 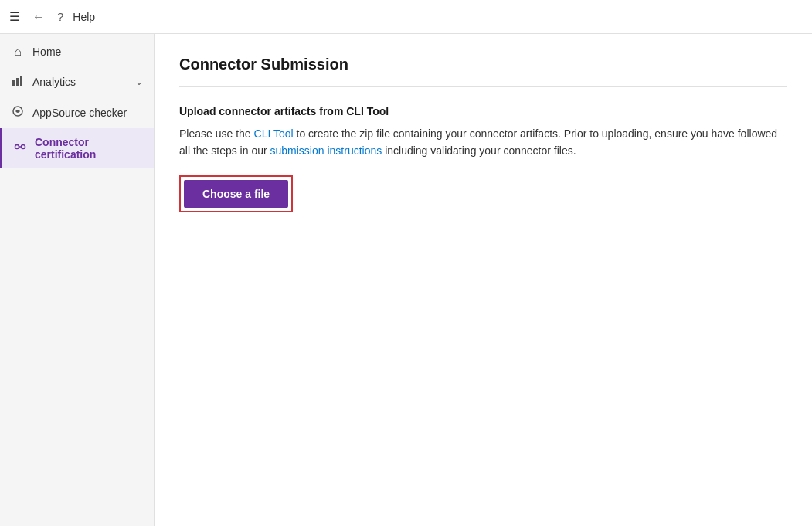 I want to click on sidebar-item-label: Home, so click(x=88, y=52).